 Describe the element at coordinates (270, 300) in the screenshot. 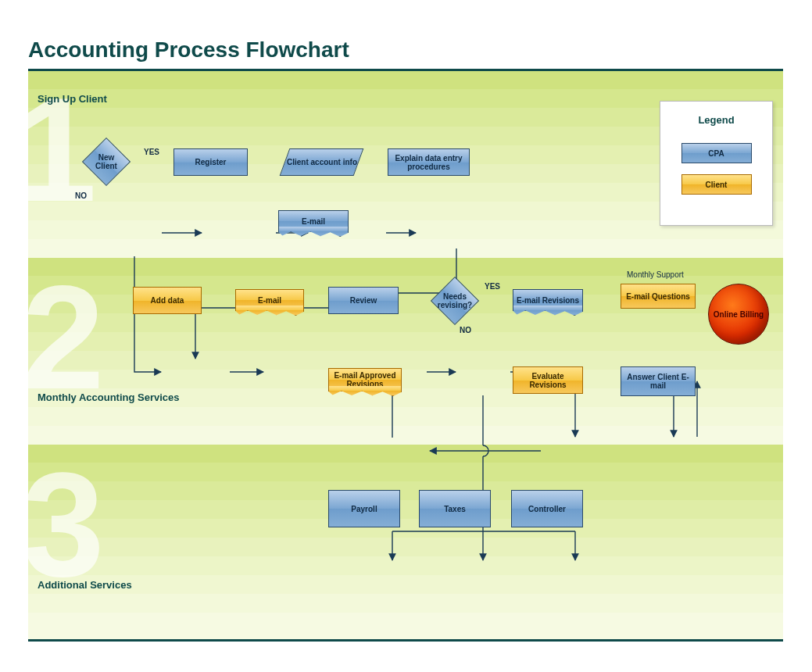

I see `node-email-2: E-mail` at that location.